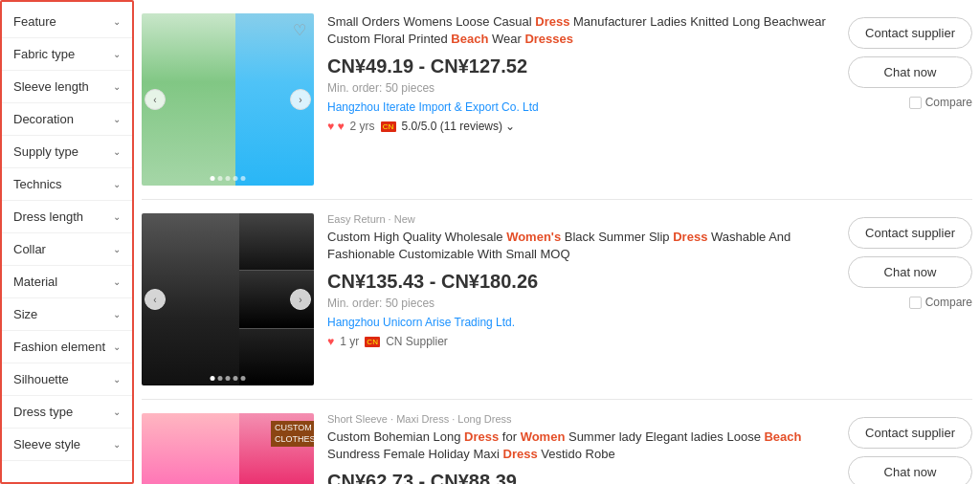 The height and width of the screenshot is (484, 980). I want to click on sidebar-item-dress-length: Dress length⌄, so click(67, 217).